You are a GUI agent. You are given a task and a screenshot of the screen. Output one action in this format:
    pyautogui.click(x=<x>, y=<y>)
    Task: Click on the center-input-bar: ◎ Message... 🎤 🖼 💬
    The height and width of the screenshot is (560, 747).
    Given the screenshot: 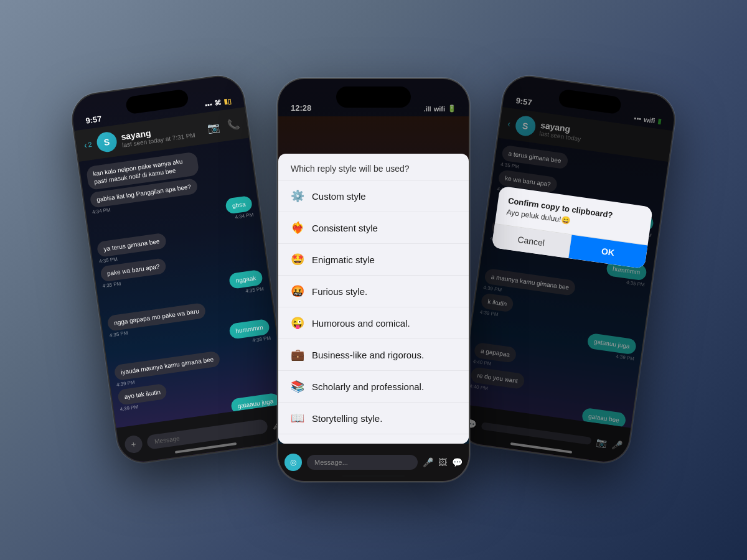 What is the action you would take?
    pyautogui.click(x=374, y=462)
    